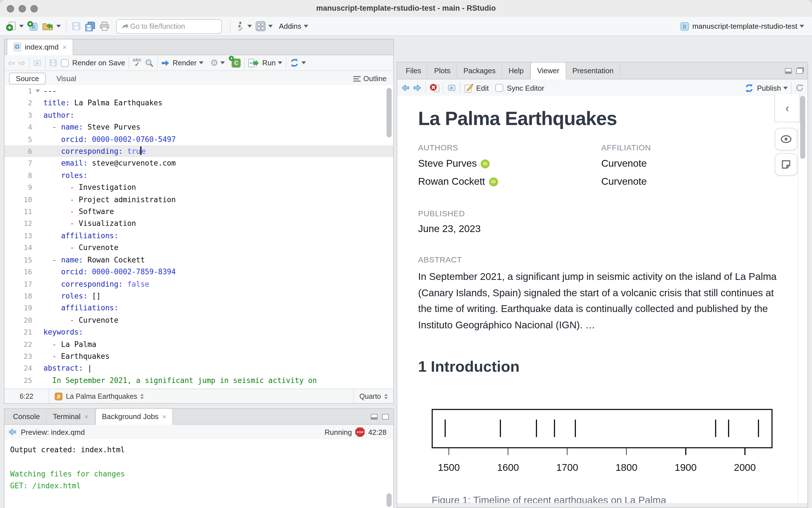 This screenshot has height=508, width=812. I want to click on new-project-button: R, so click(33, 26).